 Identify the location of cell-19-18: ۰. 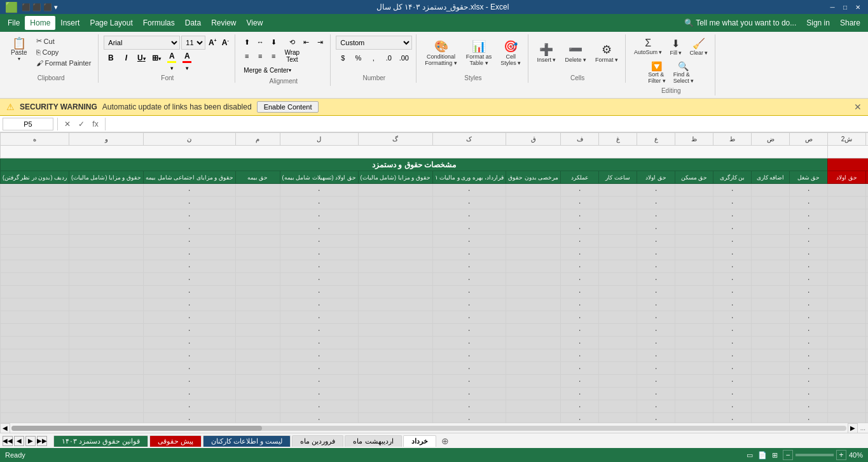
(656, 381).